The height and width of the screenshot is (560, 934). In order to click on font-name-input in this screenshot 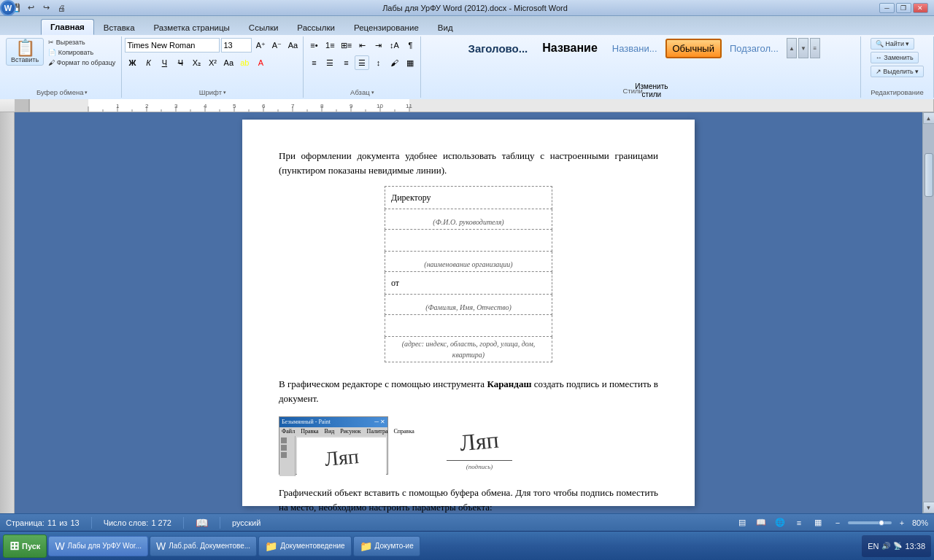, I will do `click(172, 45)`.